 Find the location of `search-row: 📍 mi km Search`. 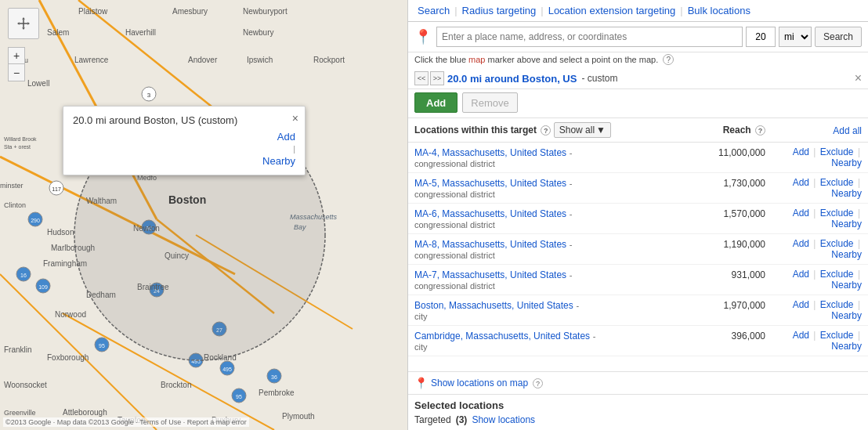

search-row: 📍 mi km Search is located at coordinates (638, 38).